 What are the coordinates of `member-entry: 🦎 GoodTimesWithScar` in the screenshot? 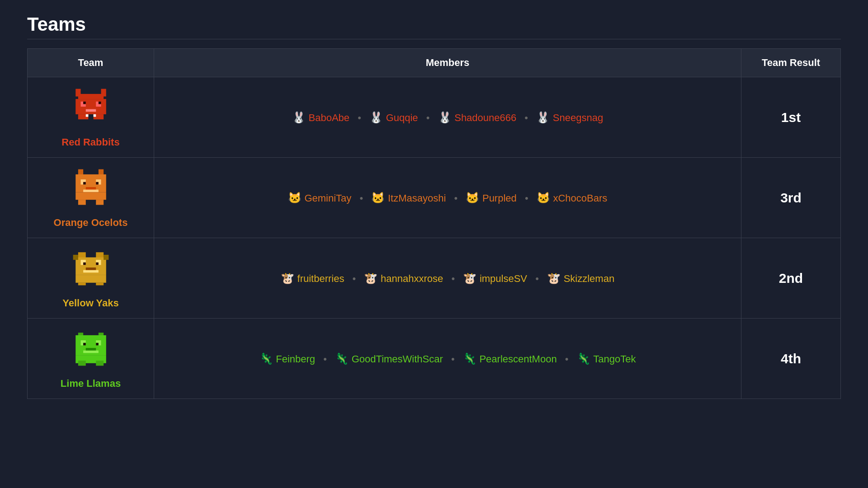 It's located at (389, 359).